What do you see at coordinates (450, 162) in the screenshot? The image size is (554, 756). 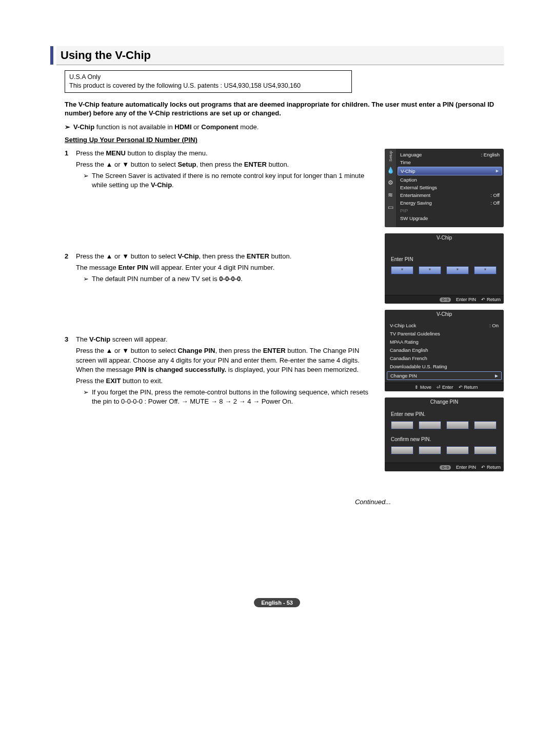 I see `menu-item: Time` at bounding box center [450, 162].